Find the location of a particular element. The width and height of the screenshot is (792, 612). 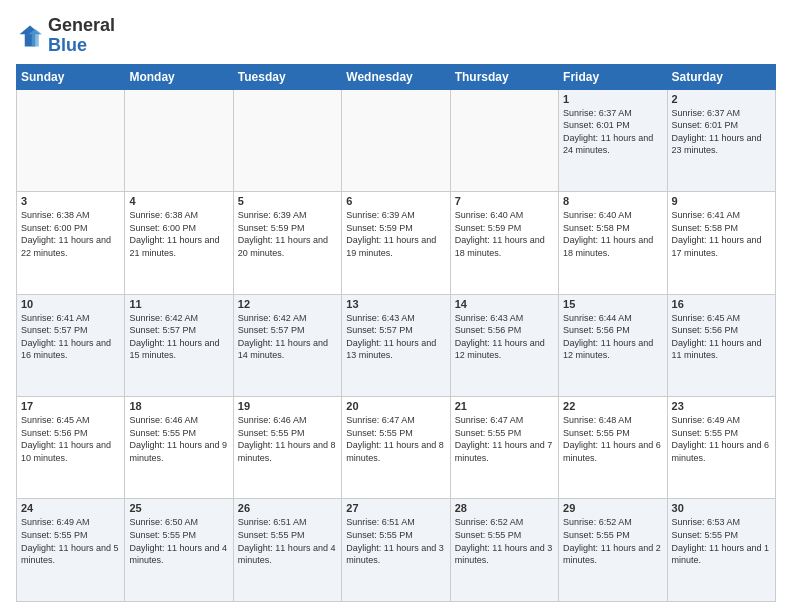

day-cell: 21Sunrise: 6:47 AM Sunset: 5:55 PM Dayli… is located at coordinates (504, 448).